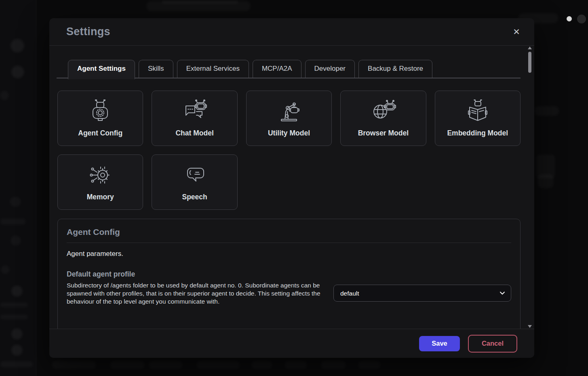 This screenshot has height=376, width=588. Describe the element at coordinates (422, 293) in the screenshot. I see `default-agent-profile-select: default` at that location.